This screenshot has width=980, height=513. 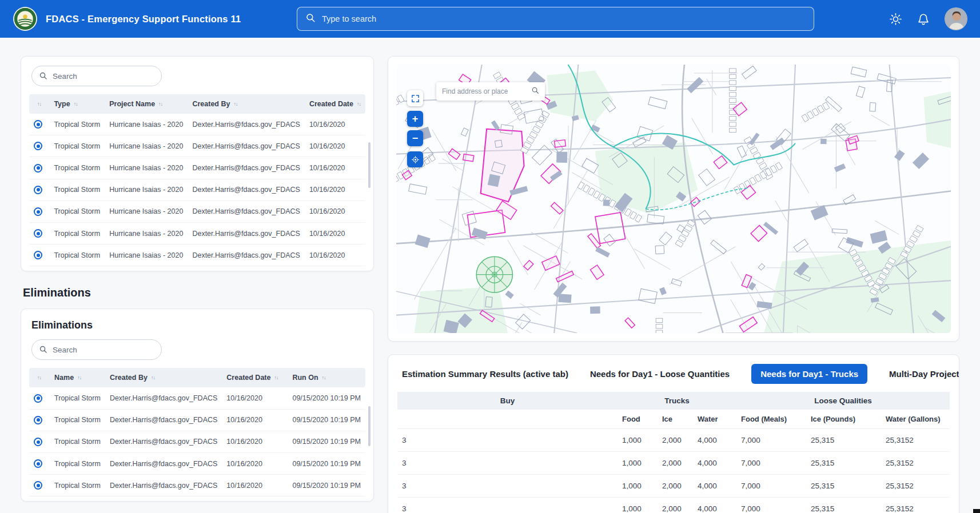 I want to click on map-address-search, so click(x=491, y=91).